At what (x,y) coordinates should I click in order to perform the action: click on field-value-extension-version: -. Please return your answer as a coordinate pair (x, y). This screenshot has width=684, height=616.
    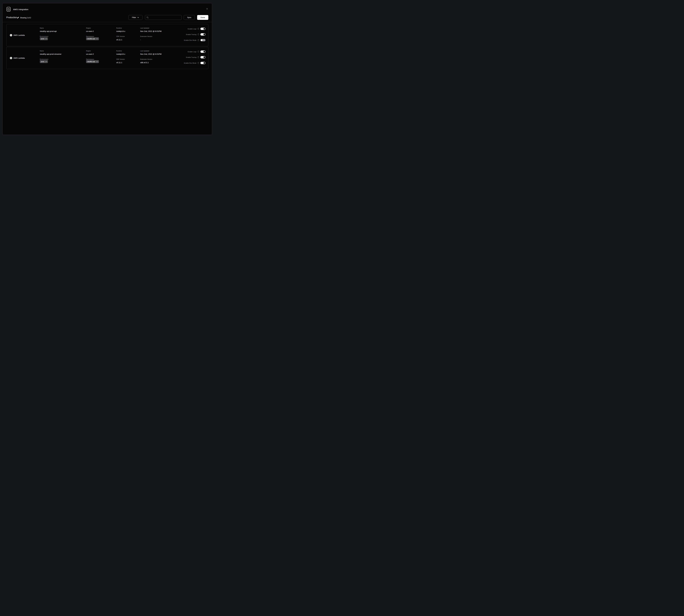
    Looking at the image, I should click on (141, 40).